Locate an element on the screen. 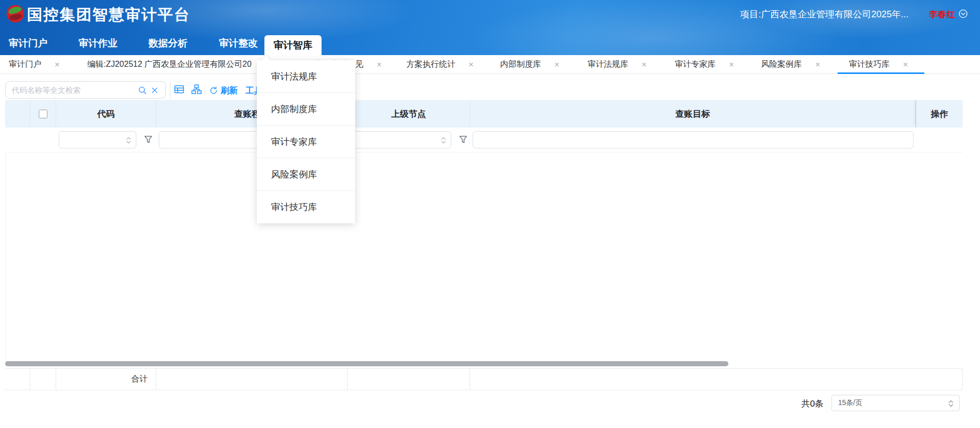 The width and height of the screenshot is (980, 428). audit-target-filter-input is located at coordinates (693, 140).